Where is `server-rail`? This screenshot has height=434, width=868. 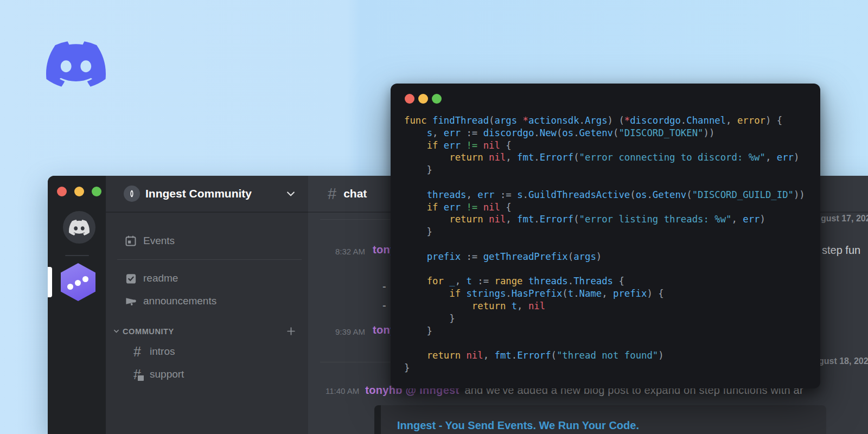
server-rail is located at coordinates (77, 305).